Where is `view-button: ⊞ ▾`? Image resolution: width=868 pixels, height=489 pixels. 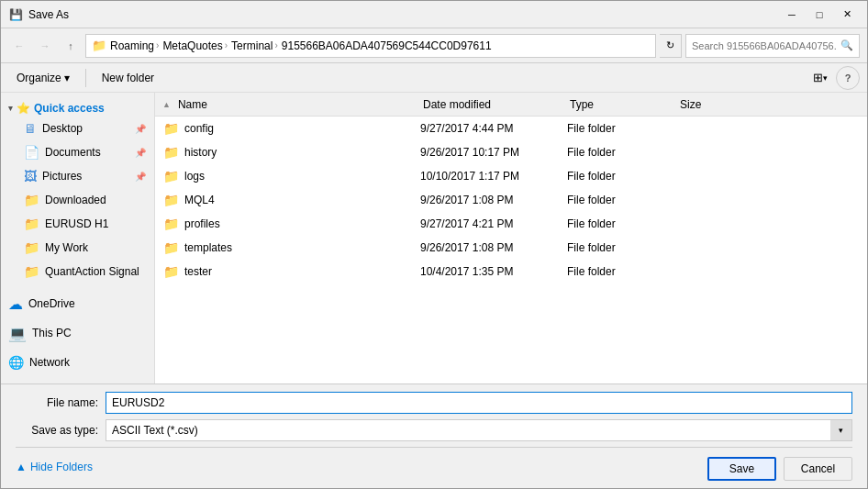
view-button: ⊞ ▾ is located at coordinates (820, 78).